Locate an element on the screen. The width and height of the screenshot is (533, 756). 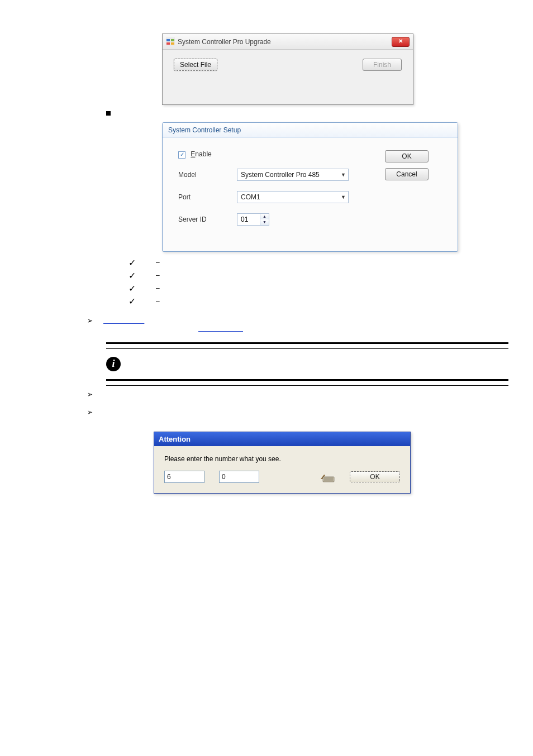
enable-label-rest: nable is located at coordinates (203, 154).